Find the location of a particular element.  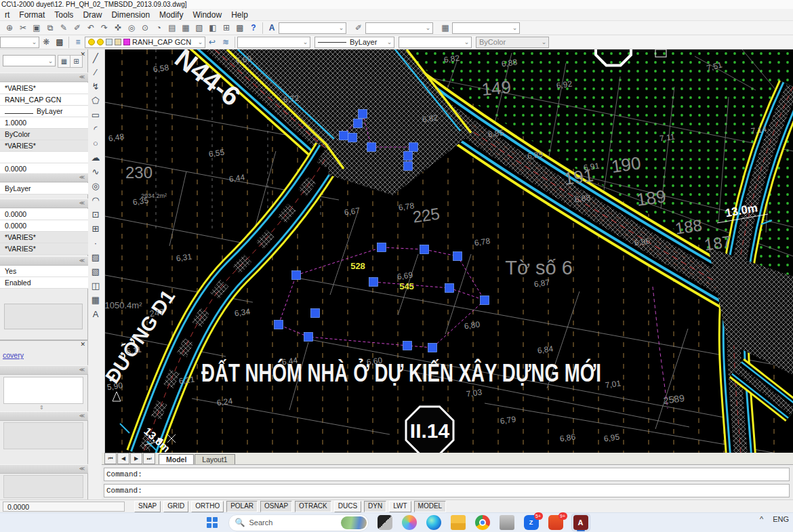

redo-icon: ↷ is located at coordinates (104, 28).